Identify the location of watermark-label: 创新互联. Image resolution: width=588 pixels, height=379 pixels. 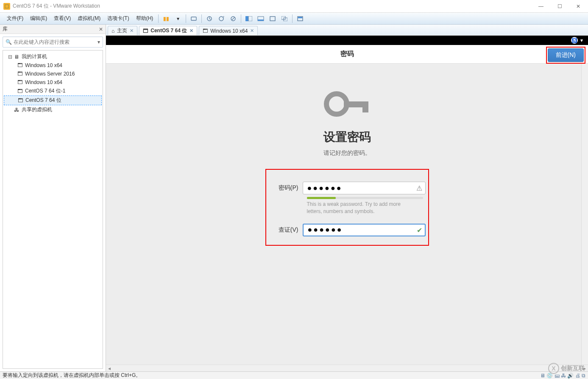
(573, 368).